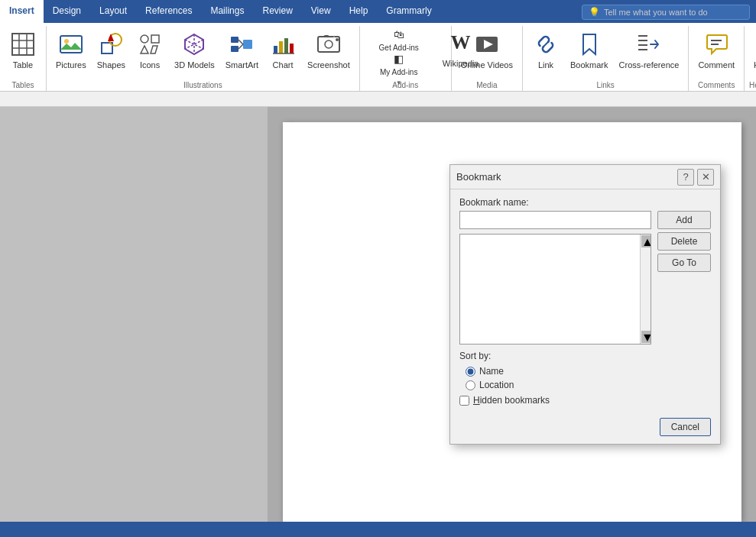 This screenshot has width=756, height=537. What do you see at coordinates (23, 53) in the screenshot?
I see `table-button: Table` at bounding box center [23, 53].